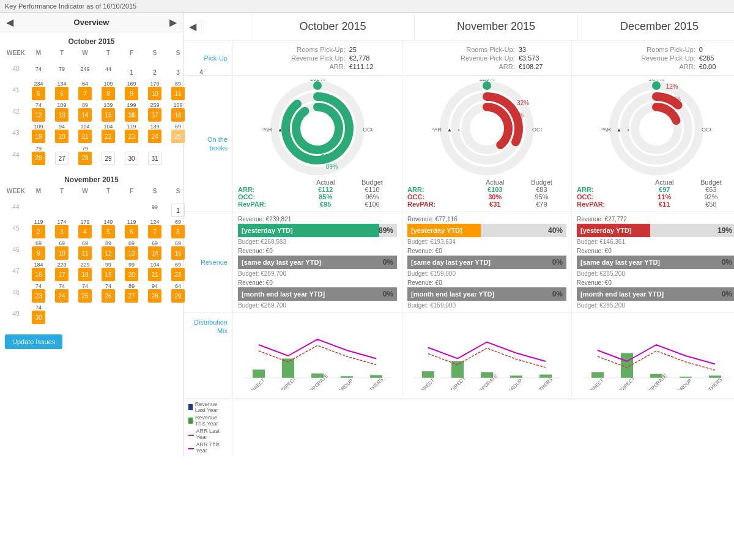  What do you see at coordinates (85, 229) in the screenshot?
I see `calendar-day: 1794` at bounding box center [85, 229].